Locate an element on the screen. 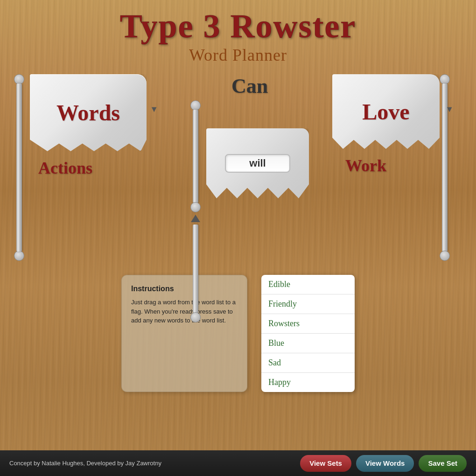 Image resolution: width=476 pixels, height=476 pixels. right-pole-top-screw is located at coordinates (445, 79).